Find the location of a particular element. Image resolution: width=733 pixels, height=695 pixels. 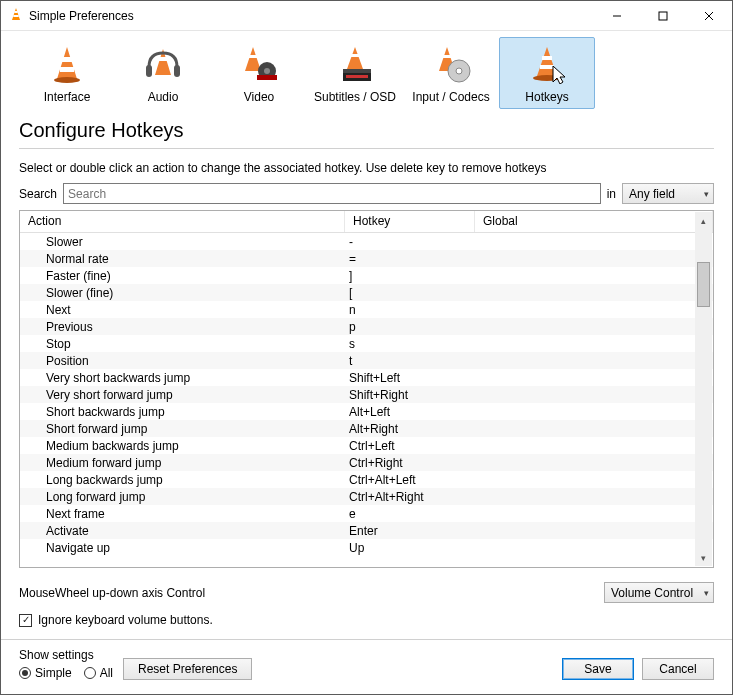

tab-label: Audio is located at coordinates (164, 97).